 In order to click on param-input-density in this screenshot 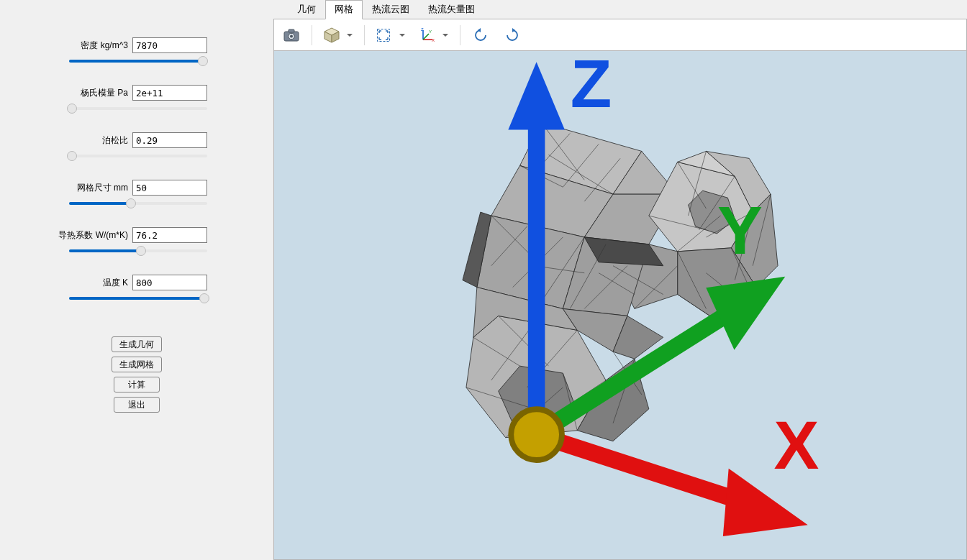, I will do `click(170, 45)`.